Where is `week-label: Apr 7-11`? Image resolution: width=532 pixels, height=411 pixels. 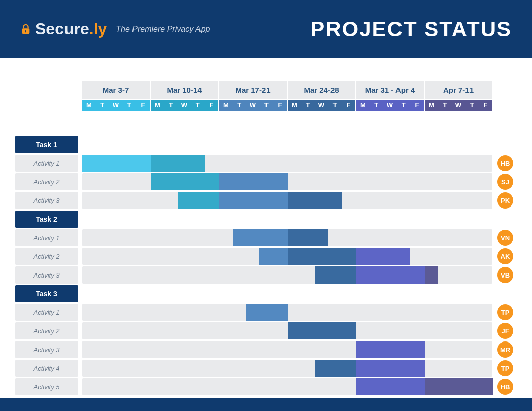
week-label: Apr 7-11 is located at coordinates (458, 90).